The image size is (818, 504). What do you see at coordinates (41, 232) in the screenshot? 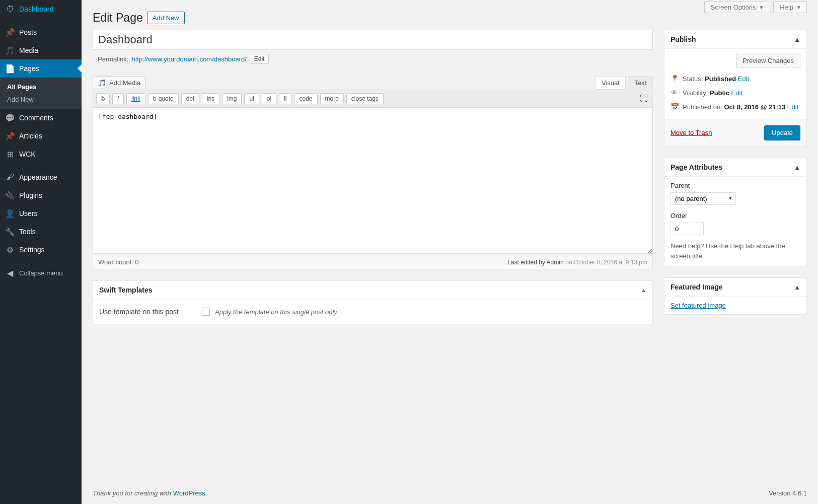
I see `sidebar-item-tools: 🔧 Tools` at bounding box center [41, 232].